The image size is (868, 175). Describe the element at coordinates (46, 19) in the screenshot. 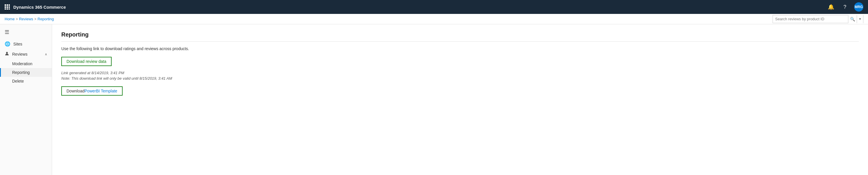

I see `breadcrumb-current: Reporting` at that location.